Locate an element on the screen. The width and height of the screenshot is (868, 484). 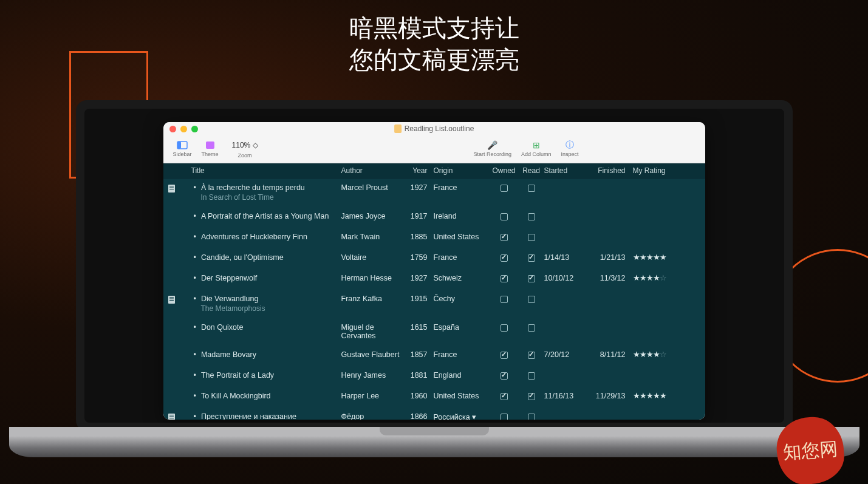
row-title: Madame Bovary is located at coordinates (266, 355).